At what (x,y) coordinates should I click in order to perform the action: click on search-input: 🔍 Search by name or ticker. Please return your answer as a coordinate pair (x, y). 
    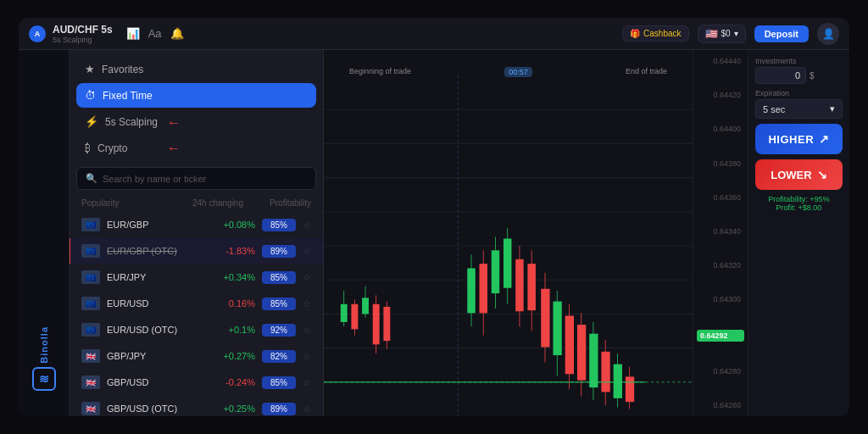
    Looking at the image, I should click on (197, 178).